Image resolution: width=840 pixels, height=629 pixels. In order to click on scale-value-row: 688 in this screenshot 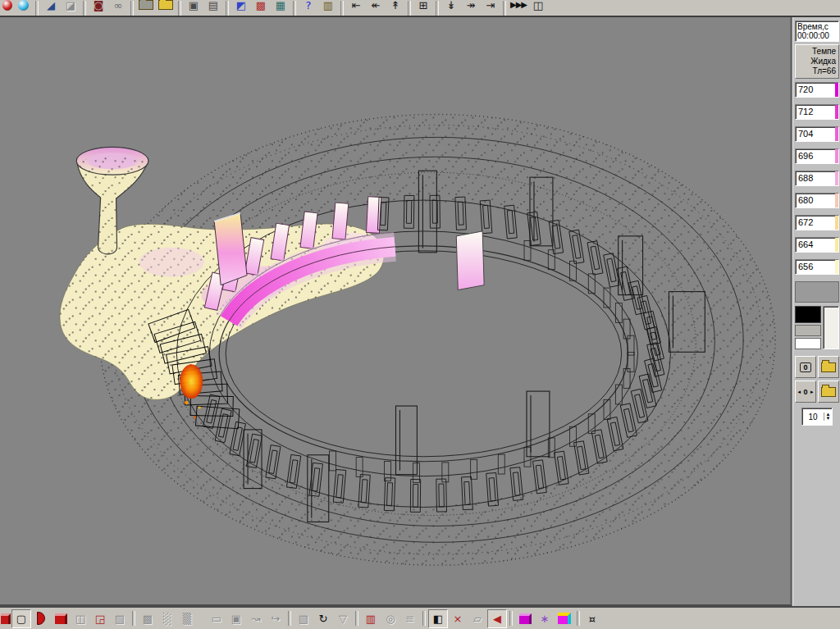, I will do `click(817, 179)`.